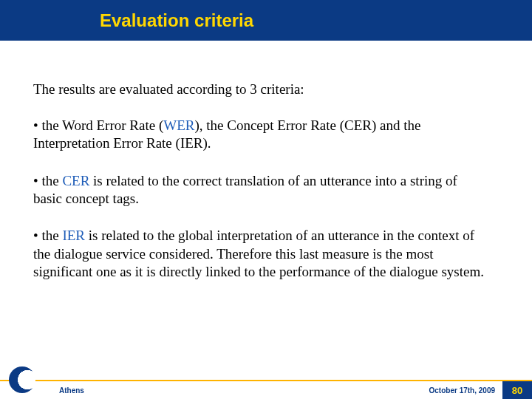 Image resolution: width=532 pixels, height=399 pixels. Describe the element at coordinates (177, 21) in the screenshot. I see `slide-title: Evaluation criteria` at that location.